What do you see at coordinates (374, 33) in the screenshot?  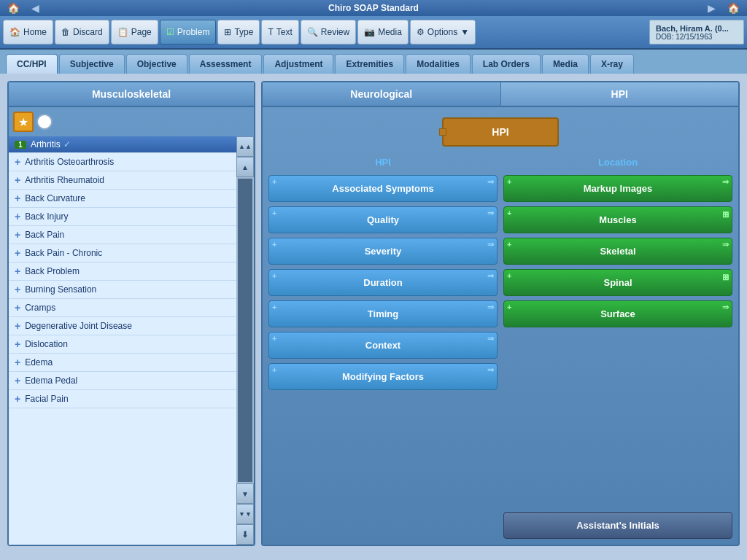 I see `main-toolbar: 🏠 Home 🗑 Discard 📋 Page ☑ Problem ⊞ Type…` at bounding box center [374, 33].